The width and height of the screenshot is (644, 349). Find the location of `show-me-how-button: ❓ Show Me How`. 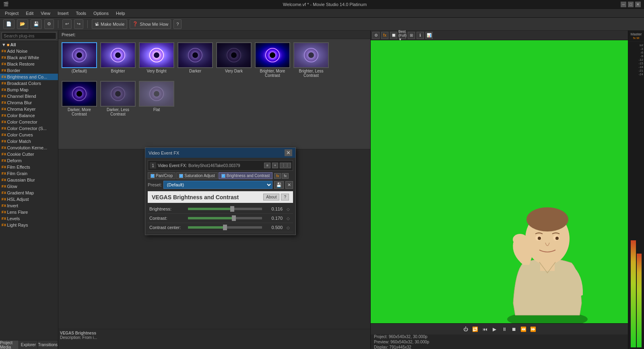

show-me-how-button: ❓ Show Me How is located at coordinates (151, 24).